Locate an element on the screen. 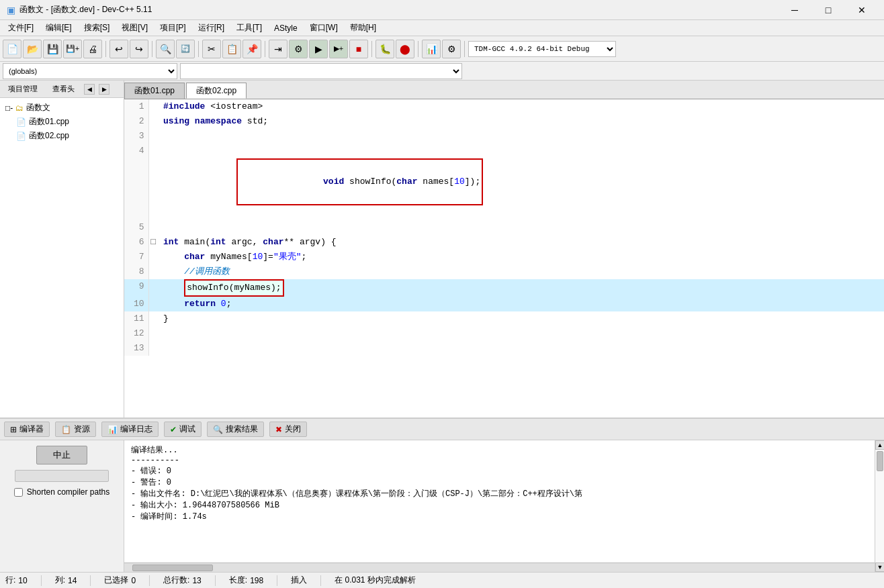 The image size is (884, 588). sel-value: 0 is located at coordinates (133, 581).